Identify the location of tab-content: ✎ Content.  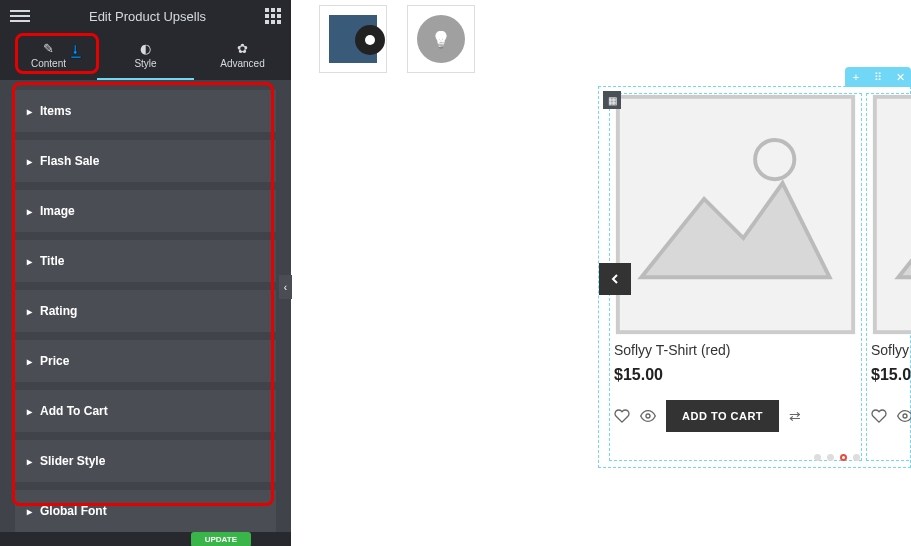
(48, 55).